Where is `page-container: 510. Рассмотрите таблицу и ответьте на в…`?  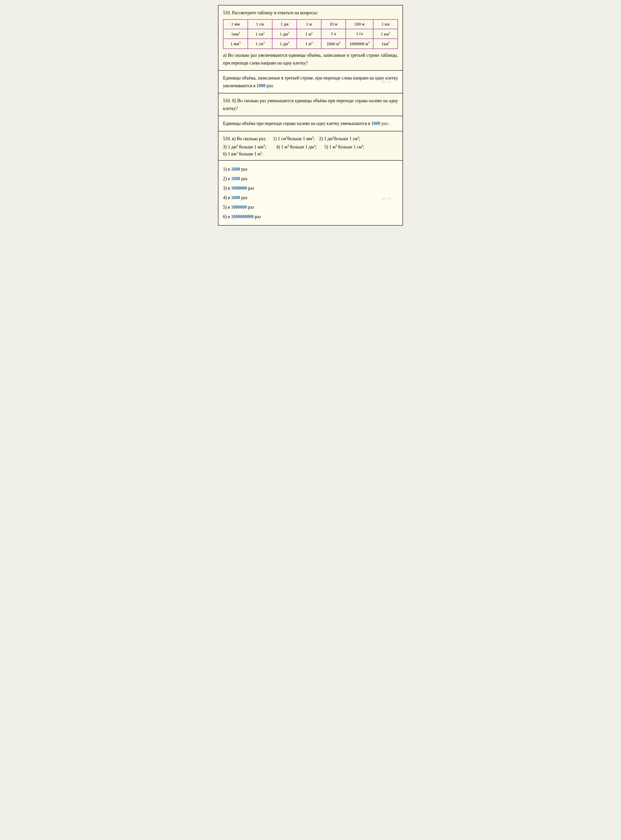 page-container: 510. Рассмотрите таблицу и ответьте на в… is located at coordinates (310, 115).